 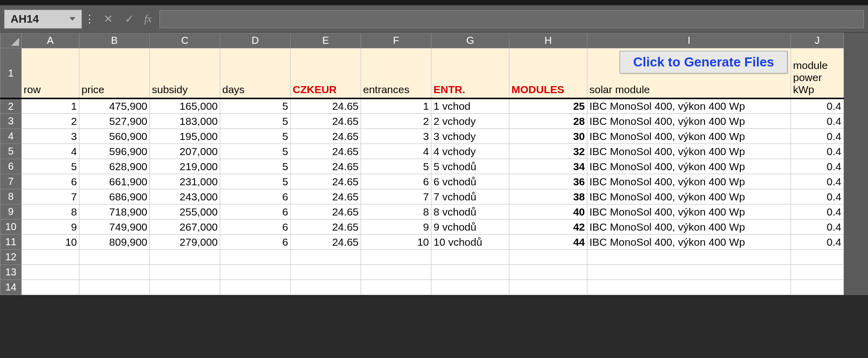 I want to click on cell-A3: 2, so click(x=50, y=121).